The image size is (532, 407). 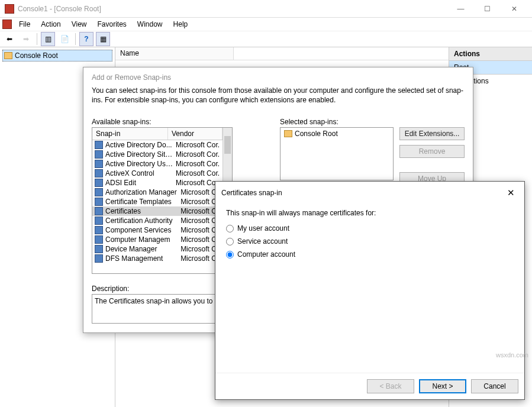 I want to click on selected-label: Selected snap-ins:, so click(x=372, y=122).